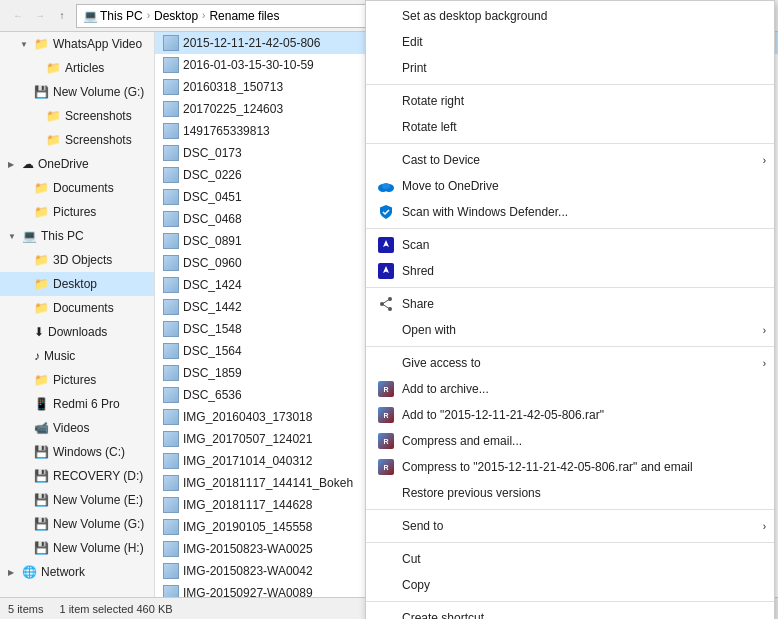 The width and height of the screenshot is (778, 619). I want to click on context-menu-item-rotate-left: Rotate left, so click(570, 127).